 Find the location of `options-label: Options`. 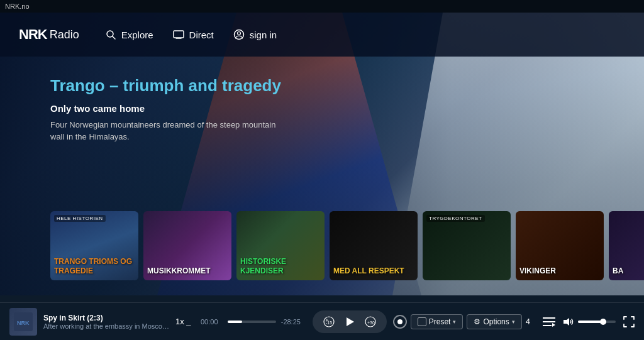

options-label: Options is located at coordinates (496, 322).